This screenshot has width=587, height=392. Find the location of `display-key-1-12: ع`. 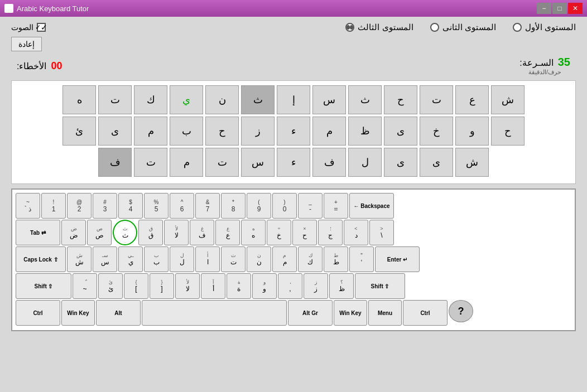

display-key-1-12: ع is located at coordinates (472, 100).